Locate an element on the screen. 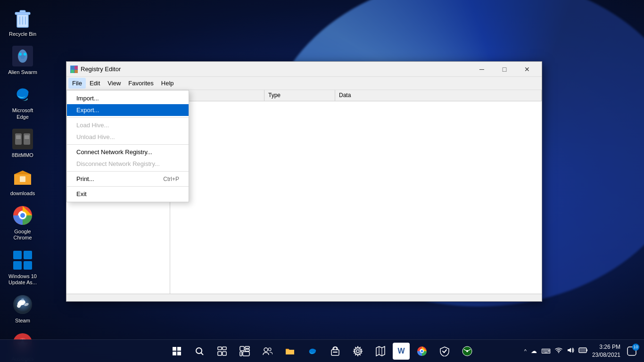  desktop-icon-8bitmmo: 8BitMMO is located at coordinates (23, 143).